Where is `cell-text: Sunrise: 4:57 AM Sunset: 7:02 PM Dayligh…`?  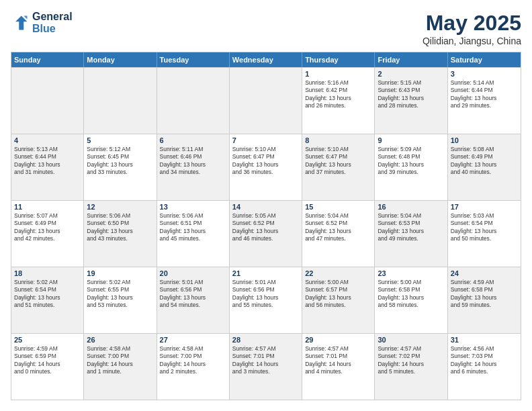
cell-text: Sunrise: 4:57 AM Sunset: 7:02 PM Dayligh… is located at coordinates (411, 361).